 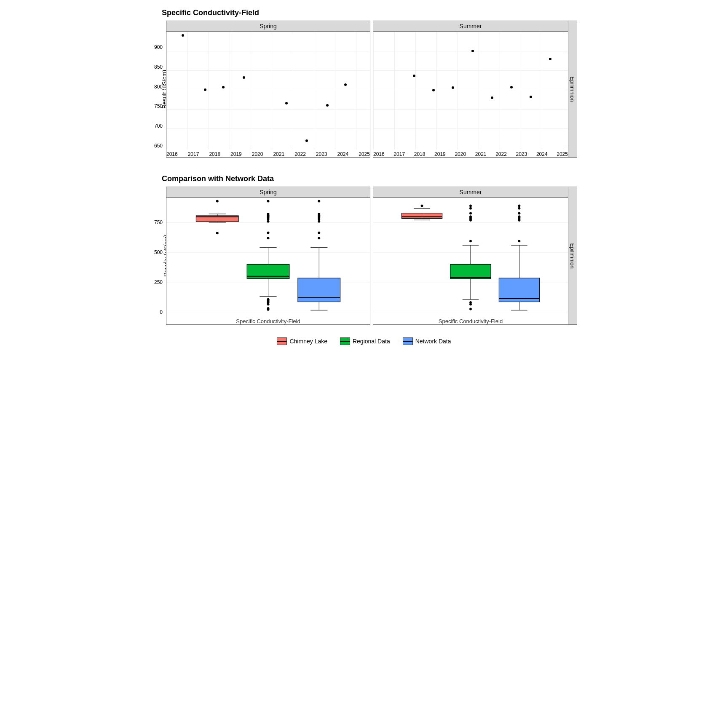 I want to click on chart1-title: Specific Conductivity-Field, so click(x=375, y=13).